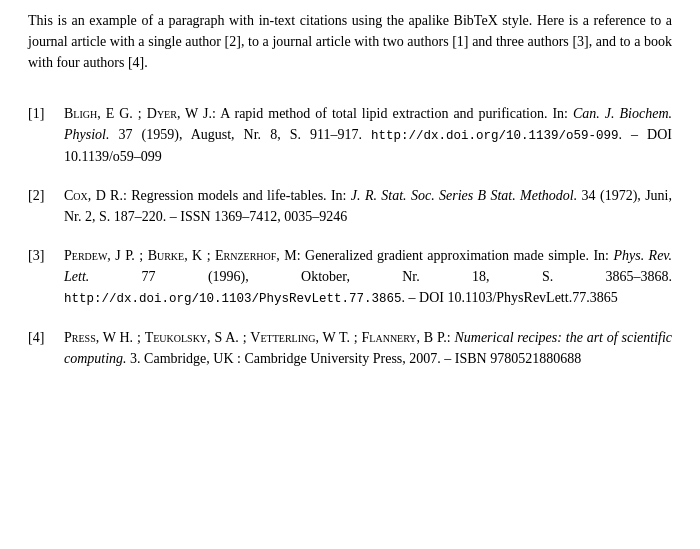 This screenshot has width=700, height=549. Describe the element at coordinates (98, 338) in the screenshot. I see `ref-smallcaps: Press, W H.` at that location.